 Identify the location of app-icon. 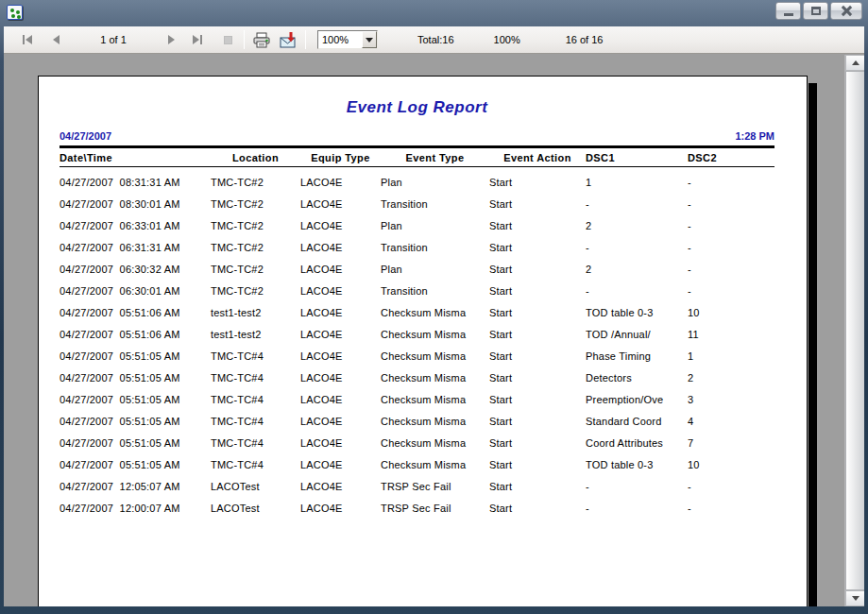
(15, 12).